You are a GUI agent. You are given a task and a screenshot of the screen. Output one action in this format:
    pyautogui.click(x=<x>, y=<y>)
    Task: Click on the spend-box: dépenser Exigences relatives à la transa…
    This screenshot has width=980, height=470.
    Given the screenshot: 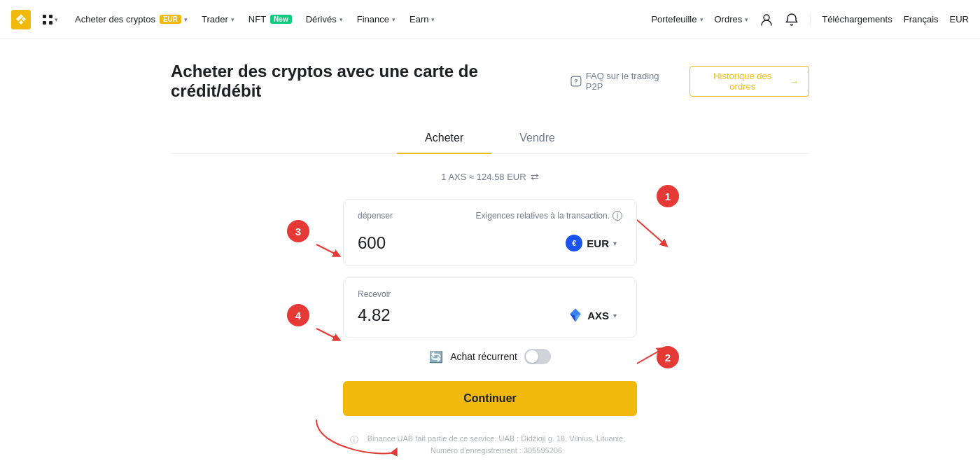 What is the action you would take?
    pyautogui.click(x=490, y=233)
    